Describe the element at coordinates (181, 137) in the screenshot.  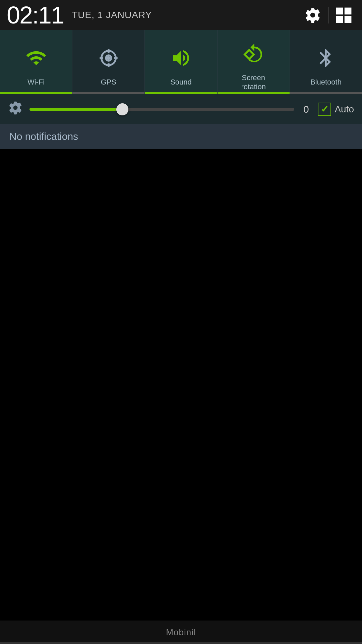
I see `notifications-header: No notifications` at that location.